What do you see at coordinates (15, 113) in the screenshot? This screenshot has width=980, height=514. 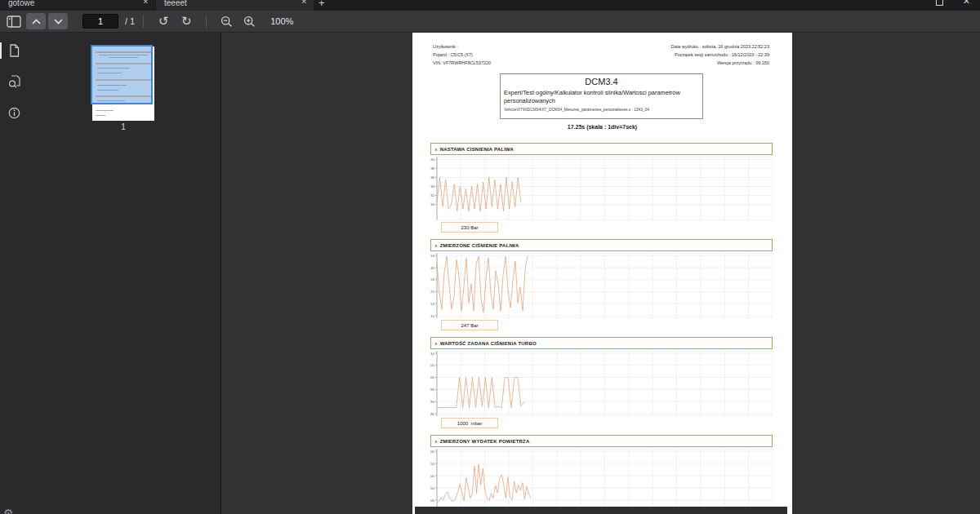 I see `info-icon` at bounding box center [15, 113].